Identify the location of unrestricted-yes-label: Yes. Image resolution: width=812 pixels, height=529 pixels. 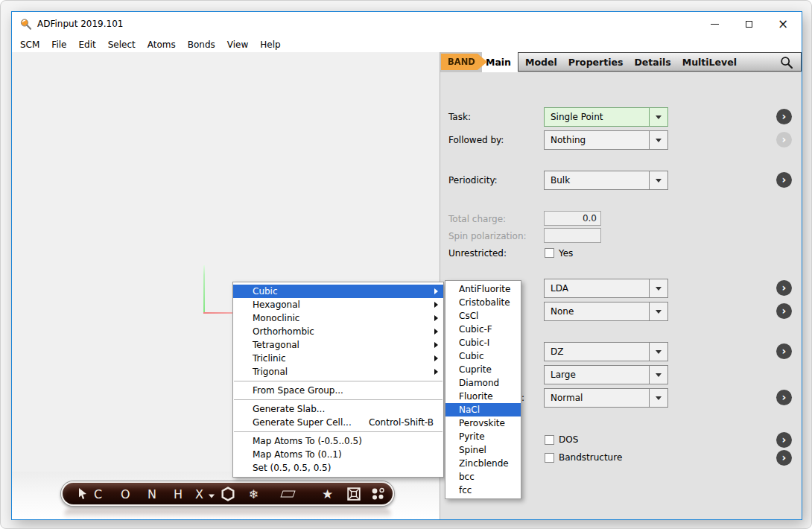
(566, 253).